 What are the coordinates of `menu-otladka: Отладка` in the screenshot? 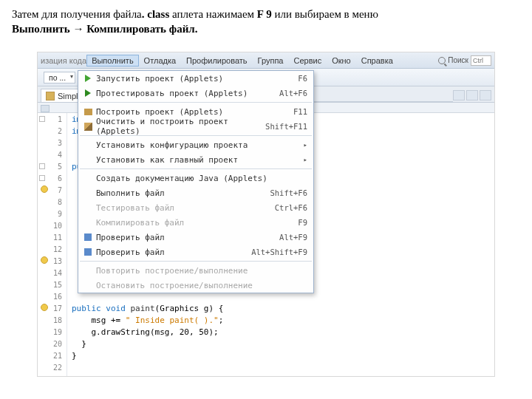 It's located at (160, 61).